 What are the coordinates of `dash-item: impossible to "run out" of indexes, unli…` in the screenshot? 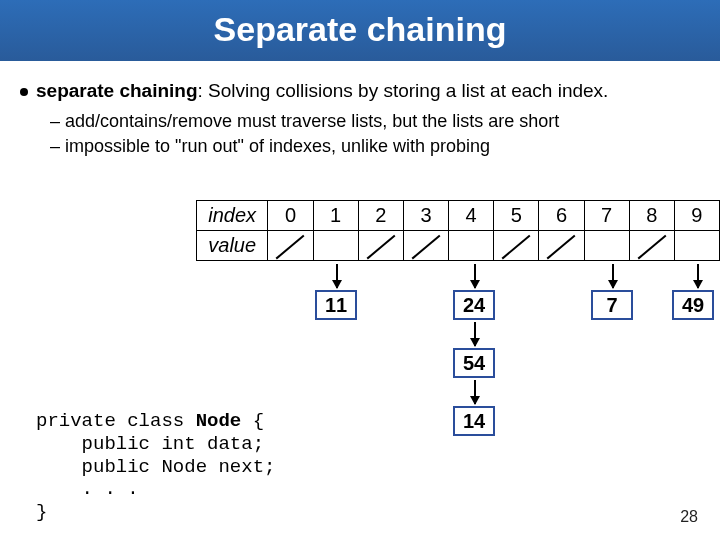 It's located at (376, 146).